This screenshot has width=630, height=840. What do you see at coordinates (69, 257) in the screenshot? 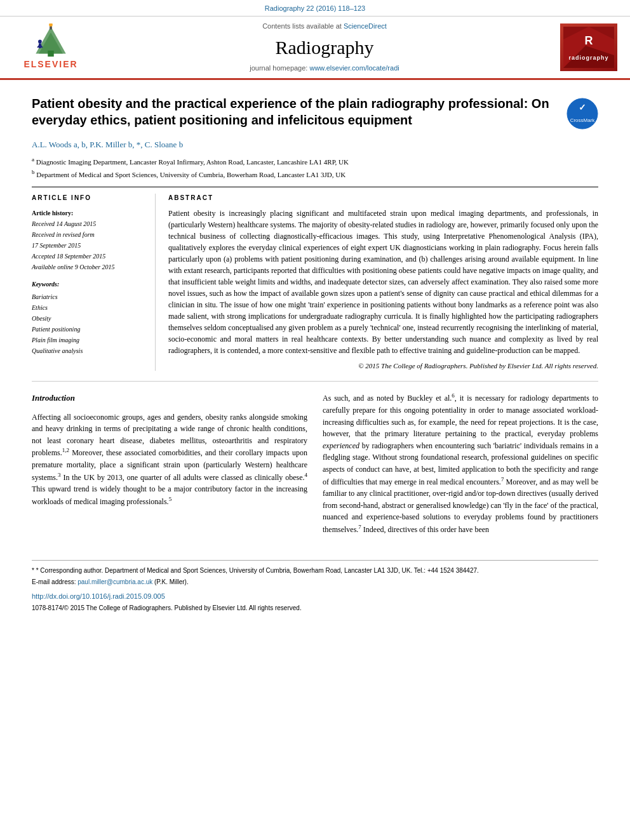
I see `accepted-date: Accepted 18 September 2015` at bounding box center [69, 257].